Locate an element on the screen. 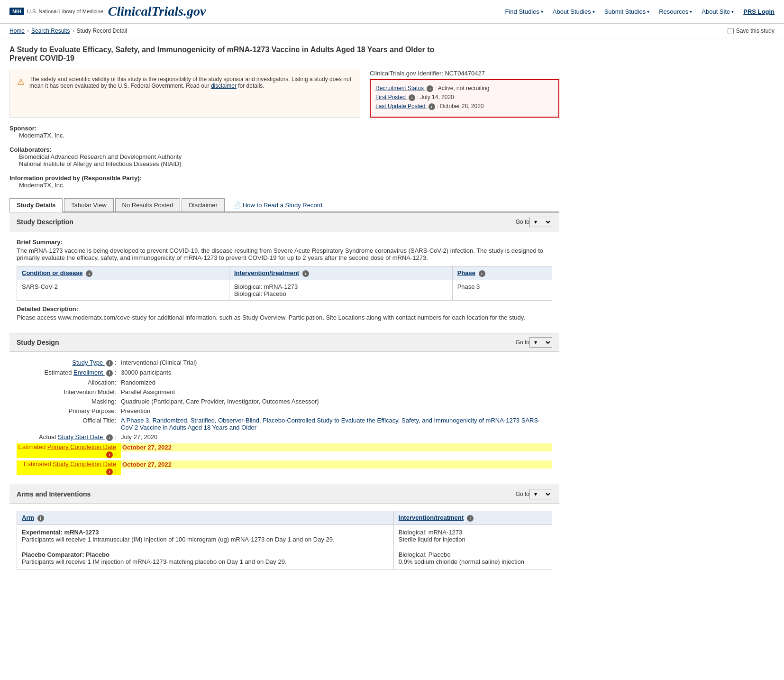 This screenshot has width=784, height=680. info-icon-condition: i is located at coordinates (89, 274).